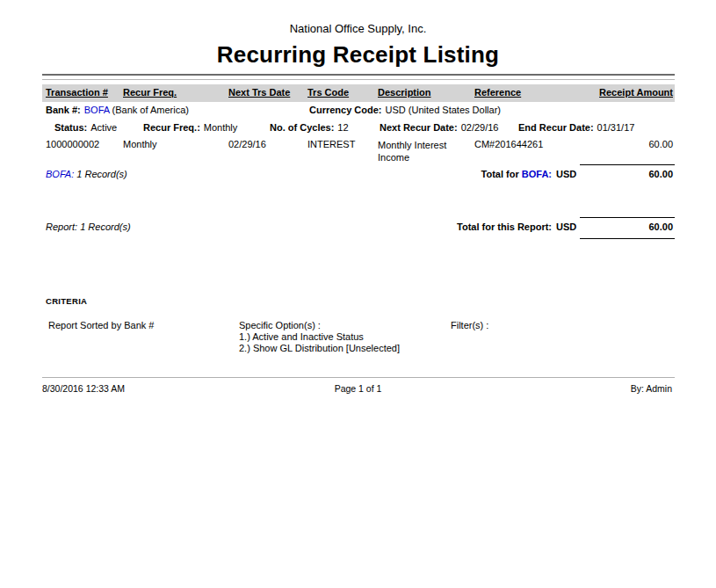  I want to click on column-receipt-amount: Receipt Amount, so click(636, 92).